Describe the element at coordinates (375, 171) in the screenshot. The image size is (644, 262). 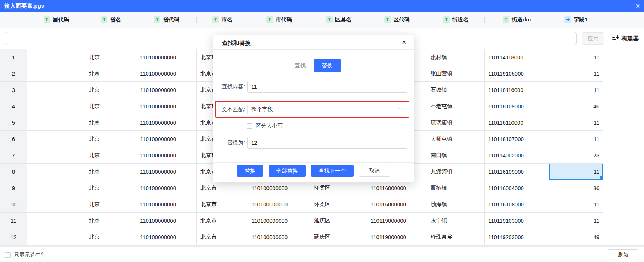
I see `cancel-button: 取消` at that location.